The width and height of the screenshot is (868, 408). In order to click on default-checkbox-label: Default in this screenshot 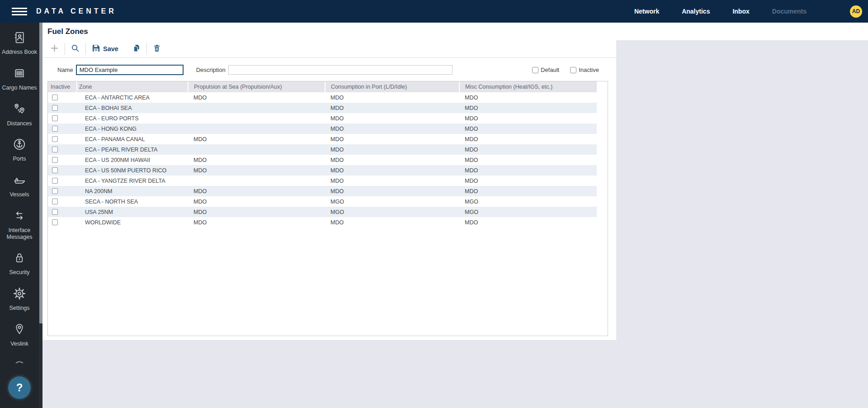, I will do `click(550, 70)`.